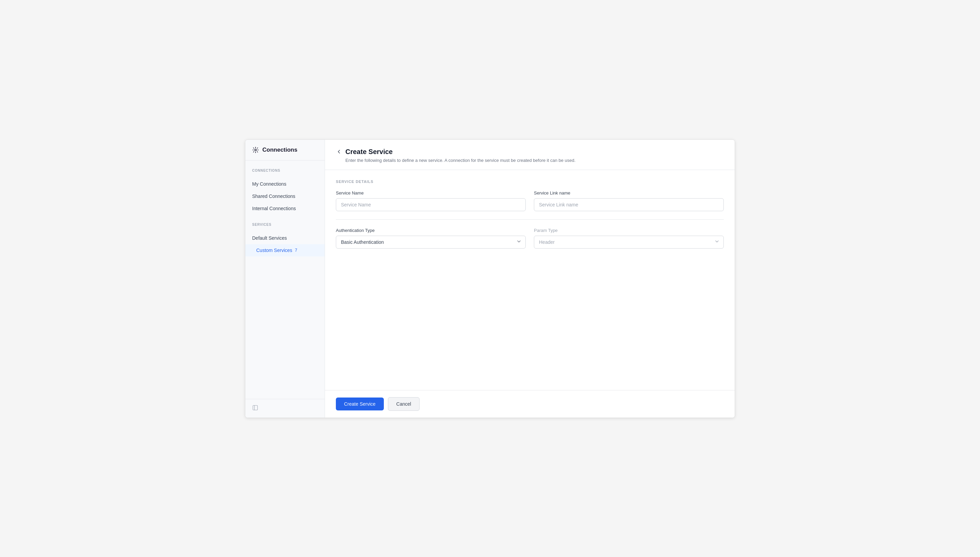  I want to click on cancel-button: Cancel, so click(404, 404).